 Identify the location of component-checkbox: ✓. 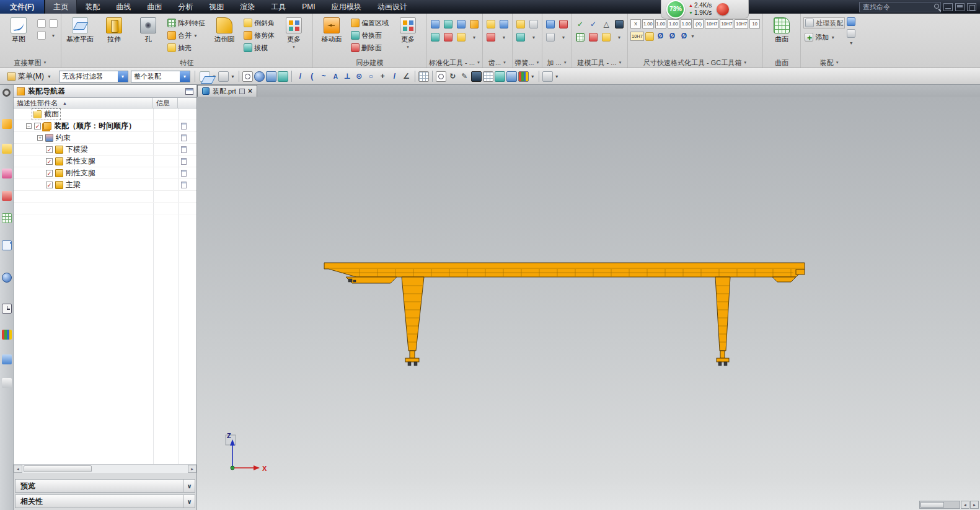
(50, 150).